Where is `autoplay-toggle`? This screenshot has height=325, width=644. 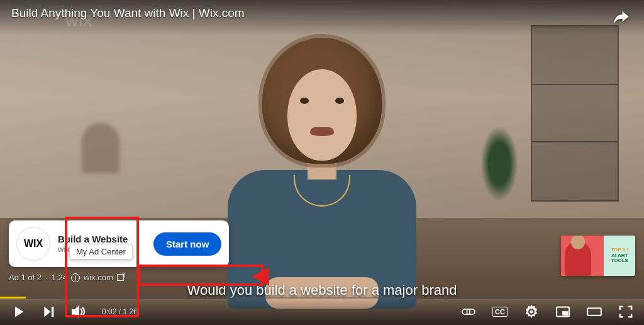
autoplay-toggle is located at coordinates (469, 312).